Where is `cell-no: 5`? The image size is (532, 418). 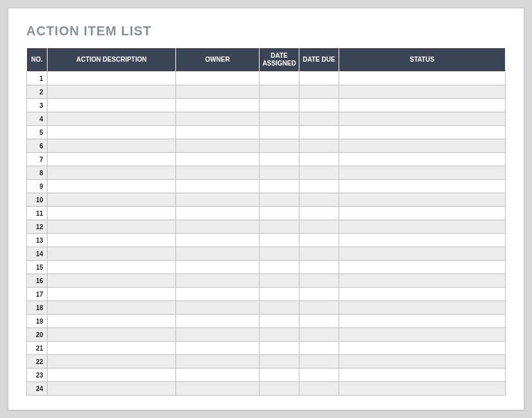 cell-no: 5 is located at coordinates (37, 132).